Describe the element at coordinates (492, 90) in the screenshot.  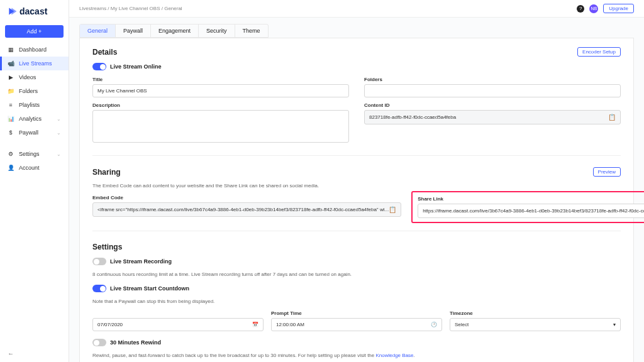
I see `folders-input` at that location.